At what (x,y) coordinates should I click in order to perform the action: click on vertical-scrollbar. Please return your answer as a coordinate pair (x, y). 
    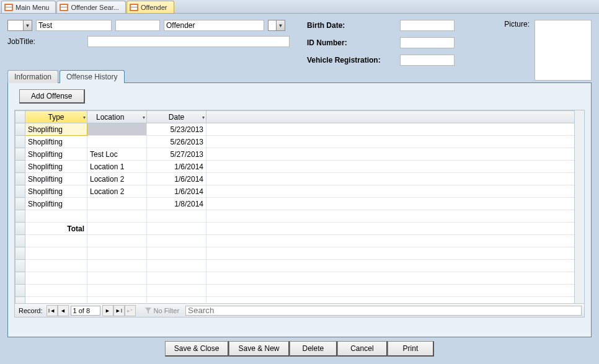
    Looking at the image, I should click on (579, 207).